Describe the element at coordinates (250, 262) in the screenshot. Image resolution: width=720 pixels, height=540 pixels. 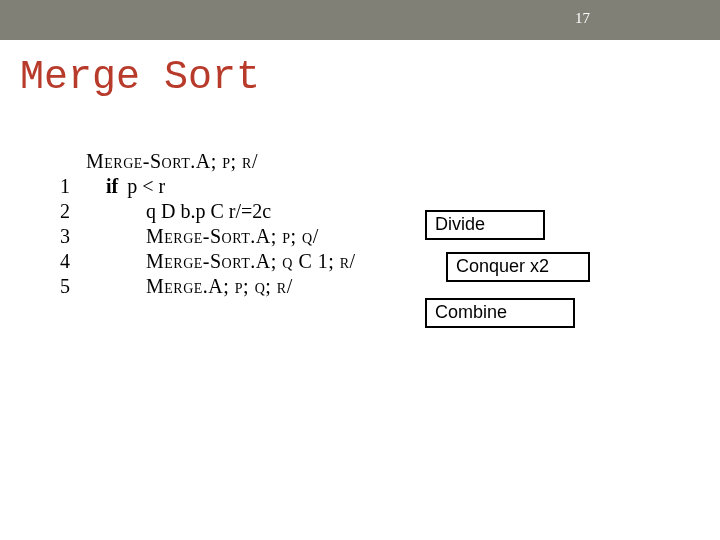
I see `code-line-4: 4 Merge-Sort.A; q C 1; r/` at that location.